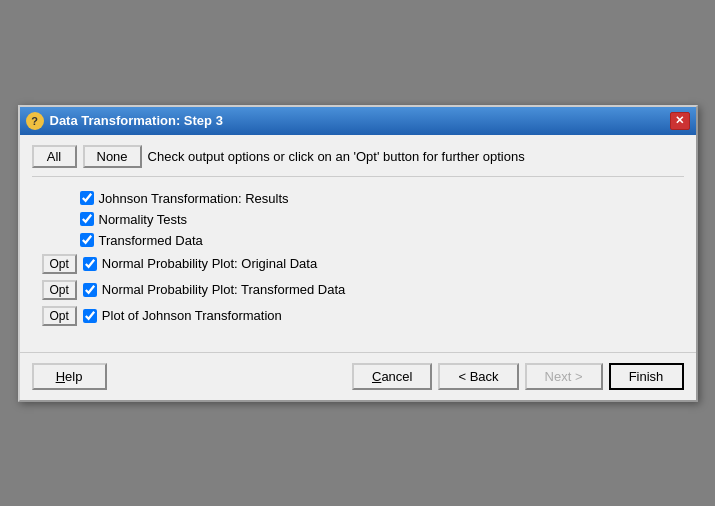  Describe the element at coordinates (363, 316) in the screenshot. I see `option-row: OptPlot of Johnson Transformation` at that location.